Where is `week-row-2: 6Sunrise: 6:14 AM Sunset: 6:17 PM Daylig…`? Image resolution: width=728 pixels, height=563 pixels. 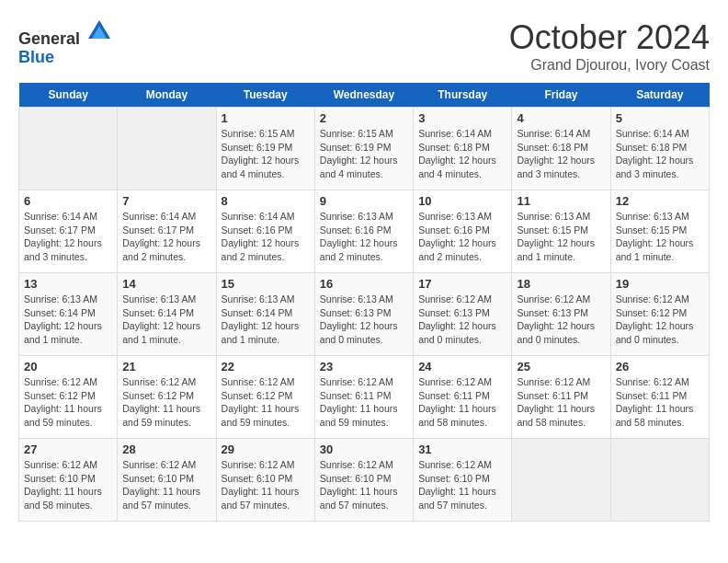 week-row-2: 6Sunrise: 6:14 AM Sunset: 6:17 PM Daylig… is located at coordinates (364, 232).